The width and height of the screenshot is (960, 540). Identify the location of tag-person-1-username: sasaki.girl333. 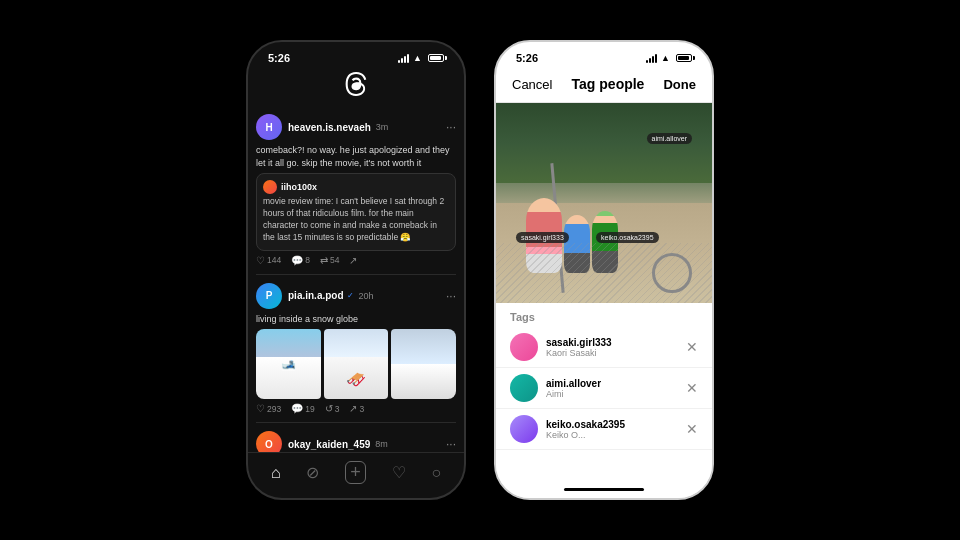
(612, 342).